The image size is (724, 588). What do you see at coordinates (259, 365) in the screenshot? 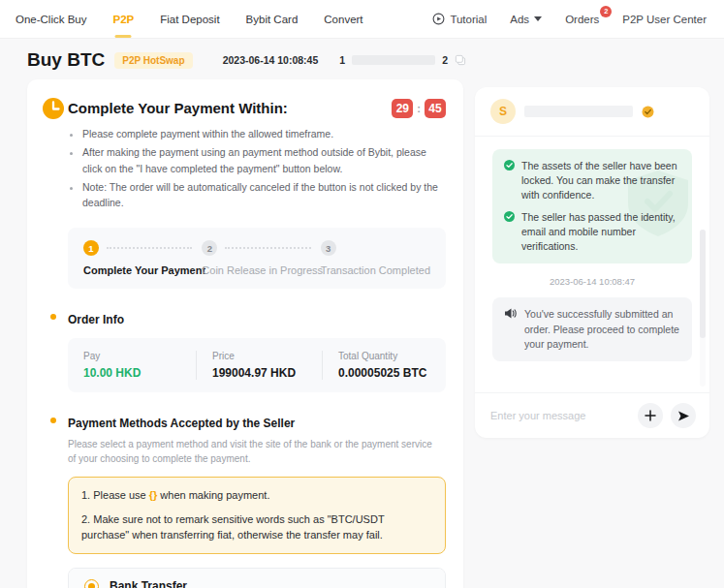
I see `order-price-column: Price 199004.97 HKD` at bounding box center [259, 365].